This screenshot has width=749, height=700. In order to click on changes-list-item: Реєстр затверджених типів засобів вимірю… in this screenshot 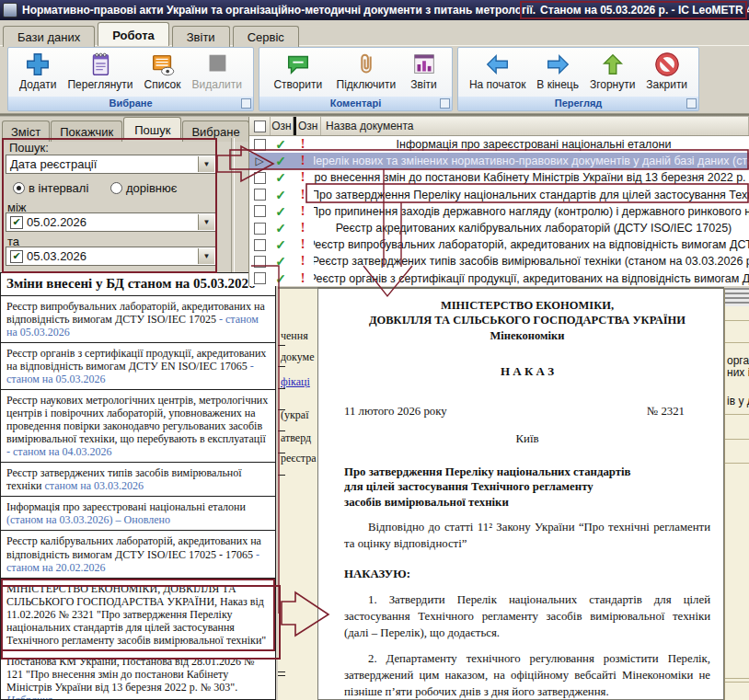, I will do `click(138, 480)`.